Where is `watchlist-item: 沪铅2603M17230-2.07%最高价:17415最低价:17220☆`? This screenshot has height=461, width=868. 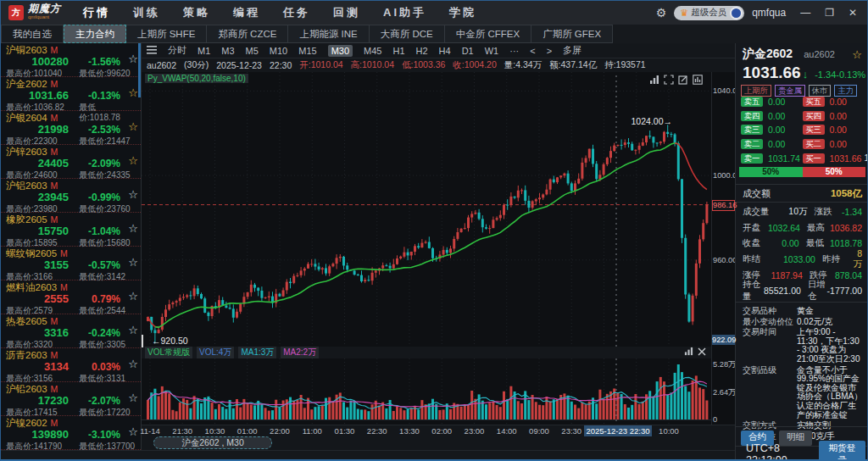 watchlist-item: 沪铅2603M17230-2.07%最高价:17415最低价:17220☆ is located at coordinates (71, 399).